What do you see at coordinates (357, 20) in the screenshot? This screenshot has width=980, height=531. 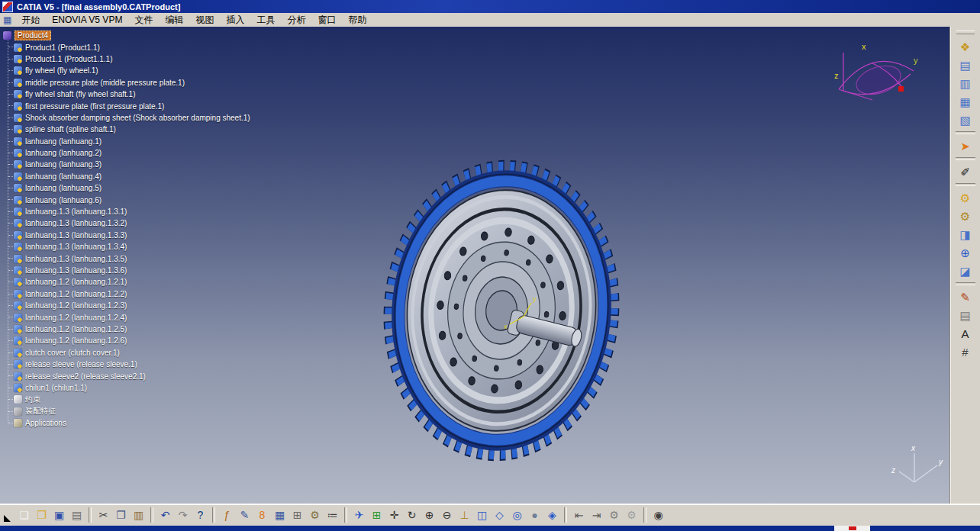 I see `menu-help: 帮助` at bounding box center [357, 20].